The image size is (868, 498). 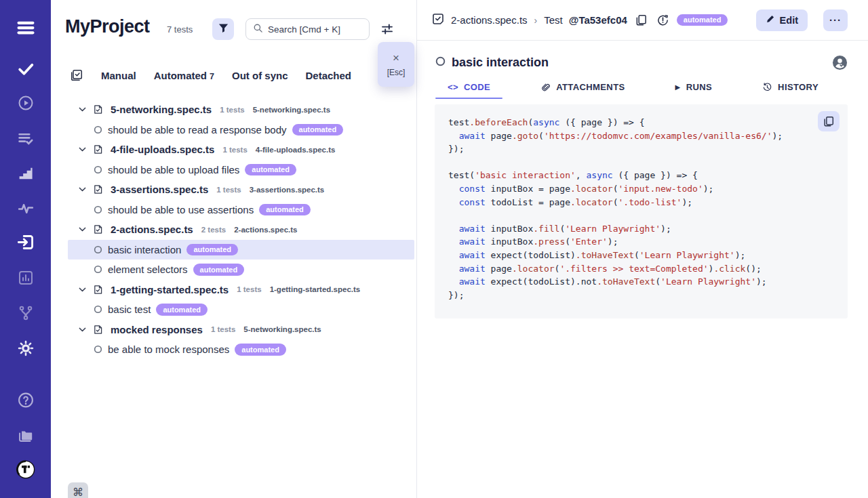 What do you see at coordinates (78, 492) in the screenshot?
I see `command-icon: ⌘` at bounding box center [78, 492].